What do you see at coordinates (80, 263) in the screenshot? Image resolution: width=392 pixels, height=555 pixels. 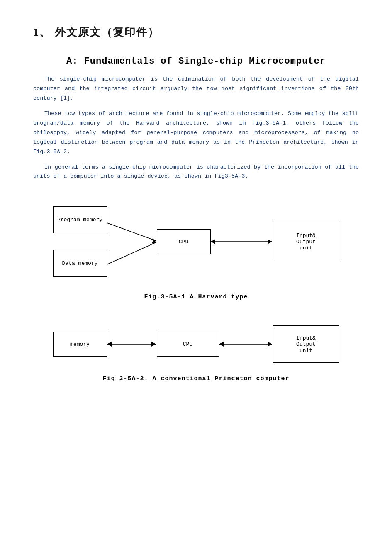 I see `data-memory-box: Data memory` at bounding box center [80, 263].